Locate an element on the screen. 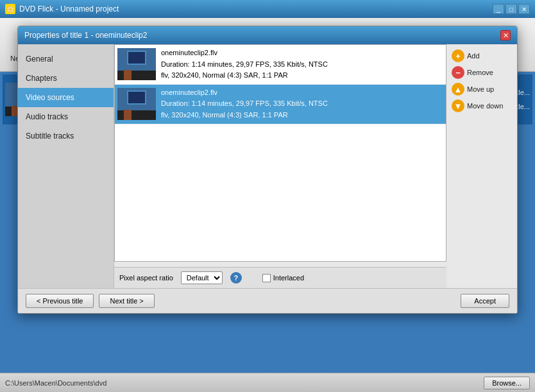 This screenshot has width=535, height=392. help-button: ? is located at coordinates (236, 278).